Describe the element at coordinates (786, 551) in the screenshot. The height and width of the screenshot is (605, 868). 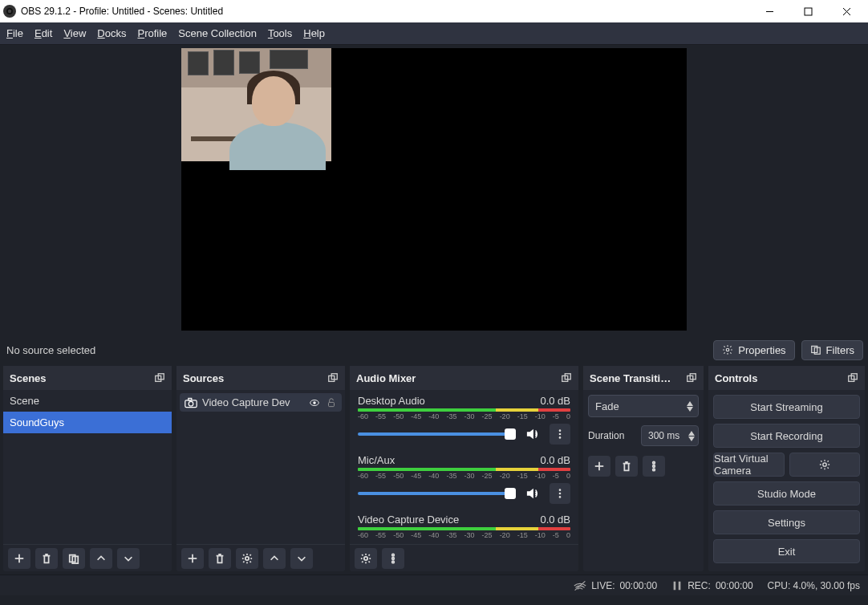
I see `exit-button: Exit` at that location.